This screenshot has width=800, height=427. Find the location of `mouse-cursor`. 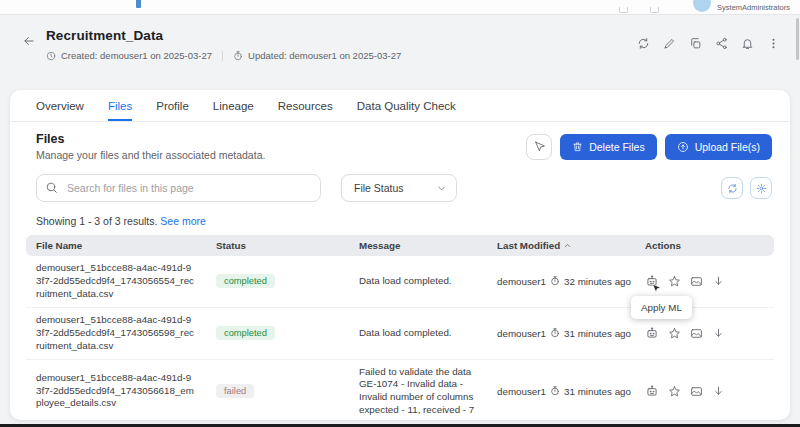

mouse-cursor is located at coordinates (656, 290).